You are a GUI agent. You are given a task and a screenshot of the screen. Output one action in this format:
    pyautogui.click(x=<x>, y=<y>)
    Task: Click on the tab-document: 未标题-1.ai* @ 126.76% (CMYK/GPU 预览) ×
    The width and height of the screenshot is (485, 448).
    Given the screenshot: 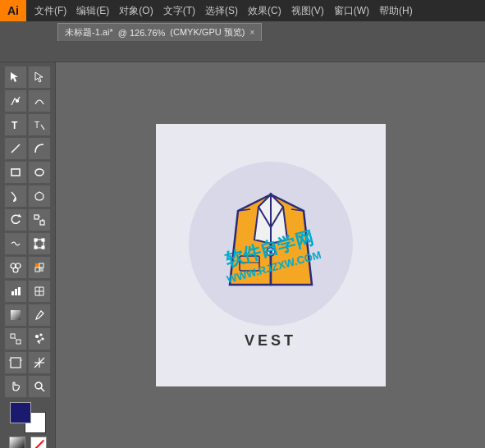 What is the action you would take?
    pyautogui.click(x=159, y=32)
    